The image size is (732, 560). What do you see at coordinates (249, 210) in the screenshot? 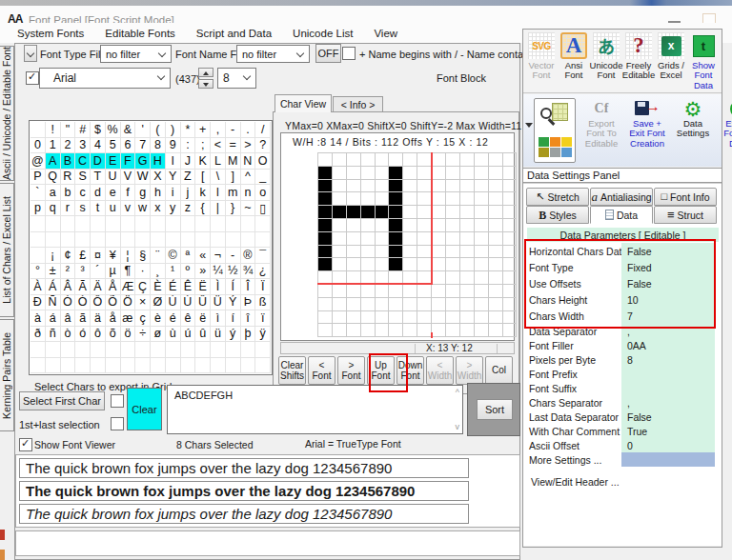
I see `char-cell: ~` at bounding box center [249, 210].